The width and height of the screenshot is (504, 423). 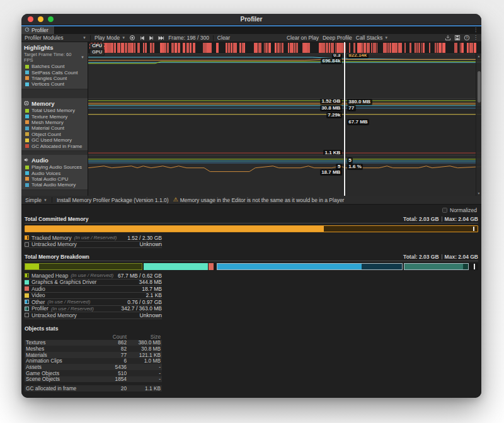 What do you see at coordinates (54, 103) in the screenshot?
I see `module-header-memory: Memory` at bounding box center [54, 103].